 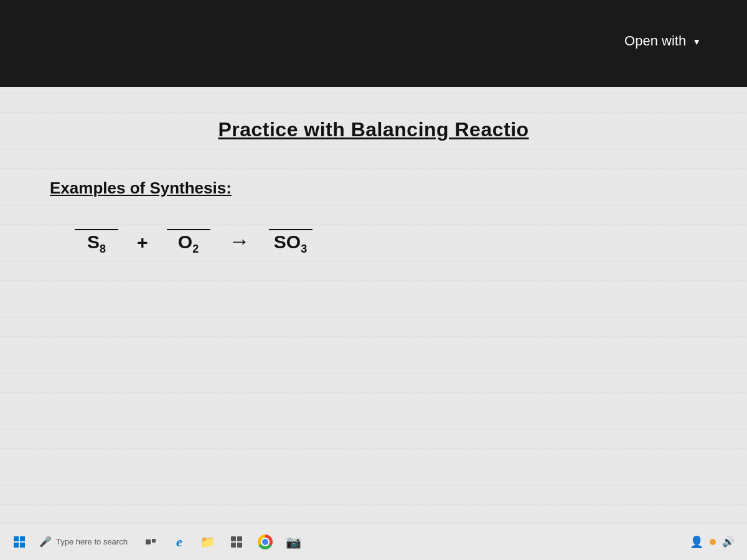 What do you see at coordinates (208, 542) in the screenshot?
I see `file-explorer-button: 📁` at bounding box center [208, 542].